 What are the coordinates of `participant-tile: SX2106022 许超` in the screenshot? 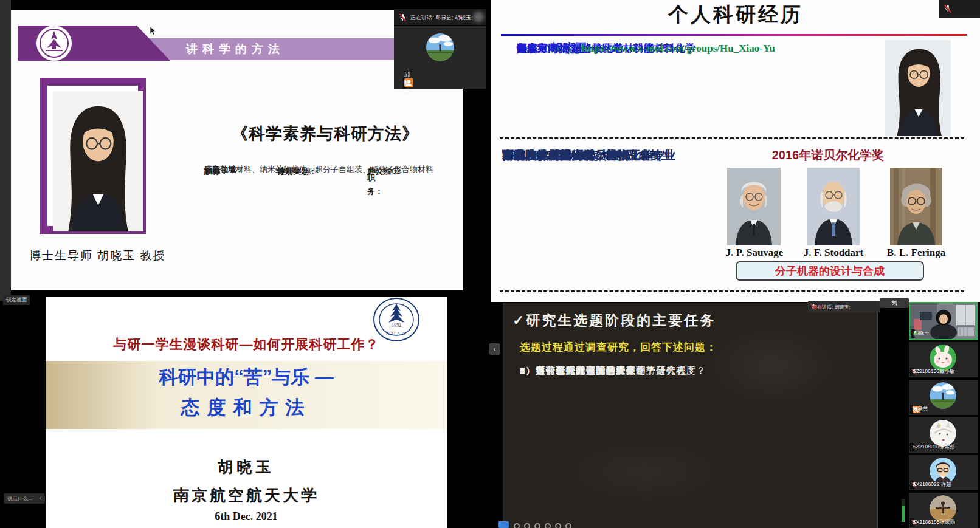 It's located at (944, 473).